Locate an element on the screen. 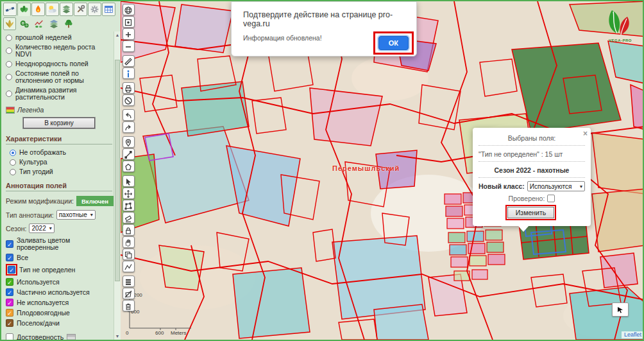 The height and width of the screenshot is (341, 644). popup-season-line: Сезон 2022 - пахотные is located at coordinates (532, 171).